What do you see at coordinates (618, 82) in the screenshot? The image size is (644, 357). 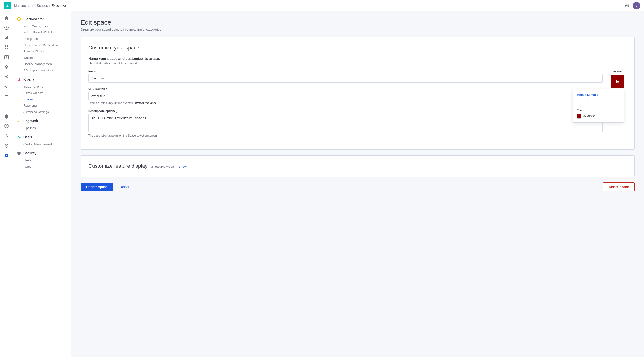 I see `avatar-circle: E` at bounding box center [618, 82].